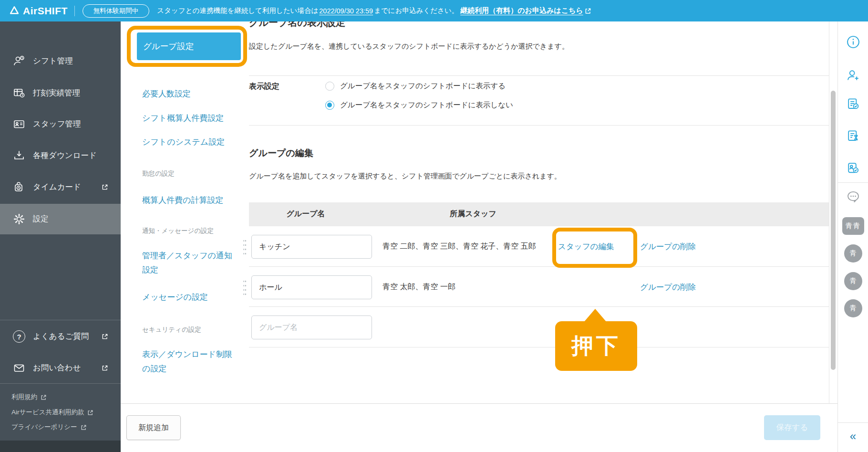  What do you see at coordinates (60, 237) in the screenshot?
I see `main-sidebar: シフト管理 打刻実績管理 スタッフ管理 各種ダウンロード タイムカード 設定 ?…` at bounding box center [60, 237].